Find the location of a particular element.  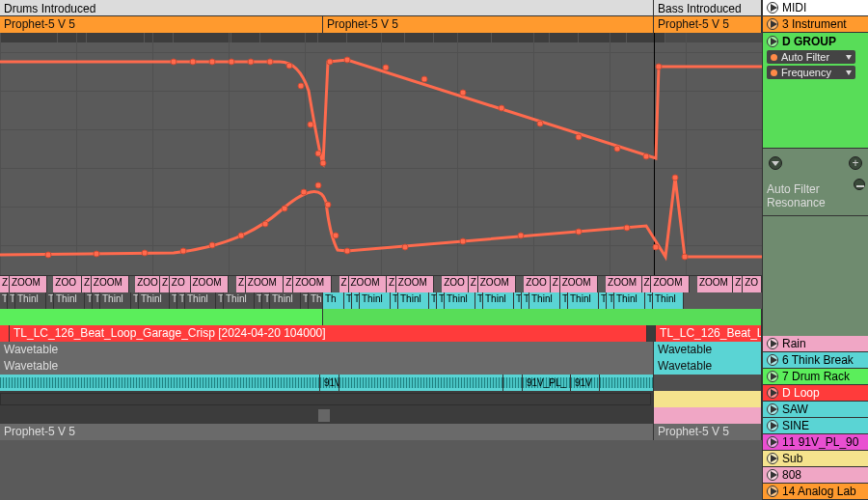

device-param-frequency: Frequency is located at coordinates (811, 72).